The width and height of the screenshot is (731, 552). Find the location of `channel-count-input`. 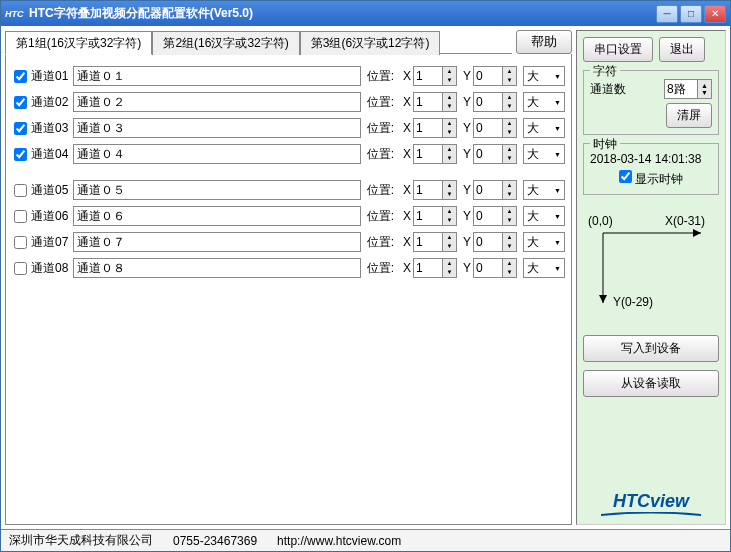

channel-count-input is located at coordinates (681, 89).